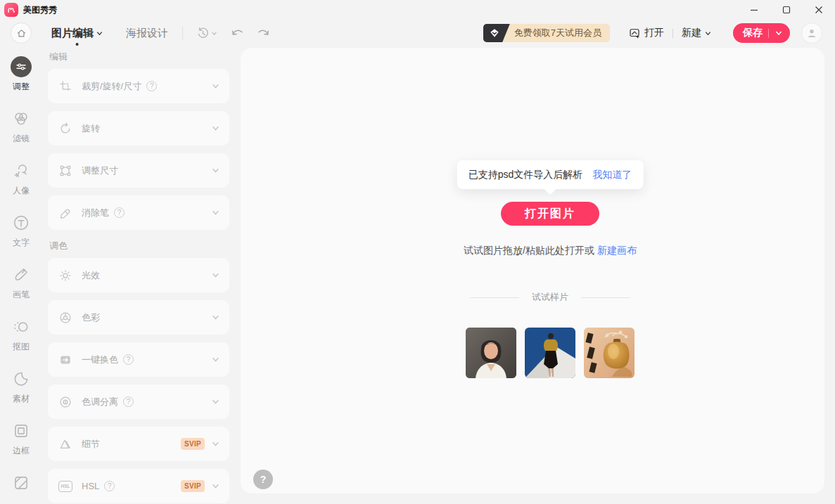 This screenshot has height=504, width=835. I want to click on rail-label-text: 文字, so click(21, 243).